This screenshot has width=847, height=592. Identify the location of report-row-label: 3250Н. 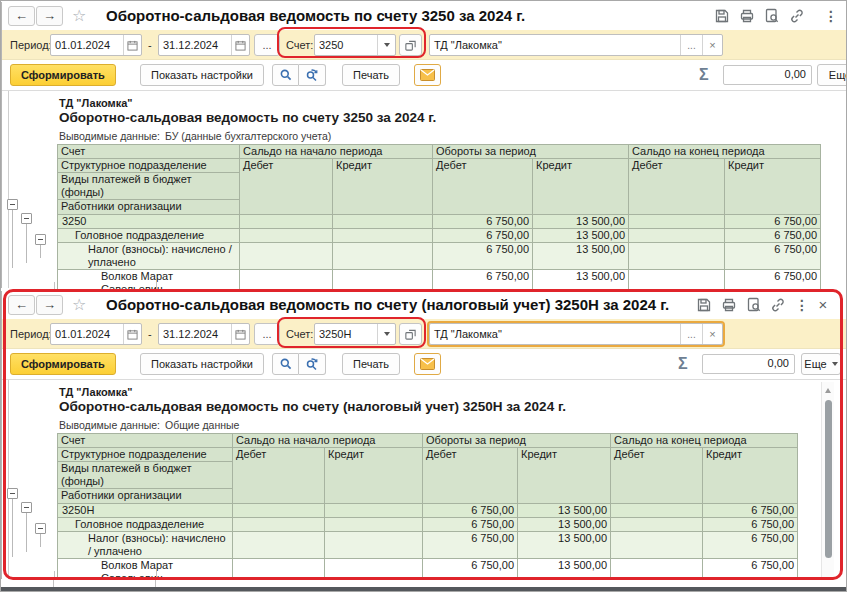
(146, 511).